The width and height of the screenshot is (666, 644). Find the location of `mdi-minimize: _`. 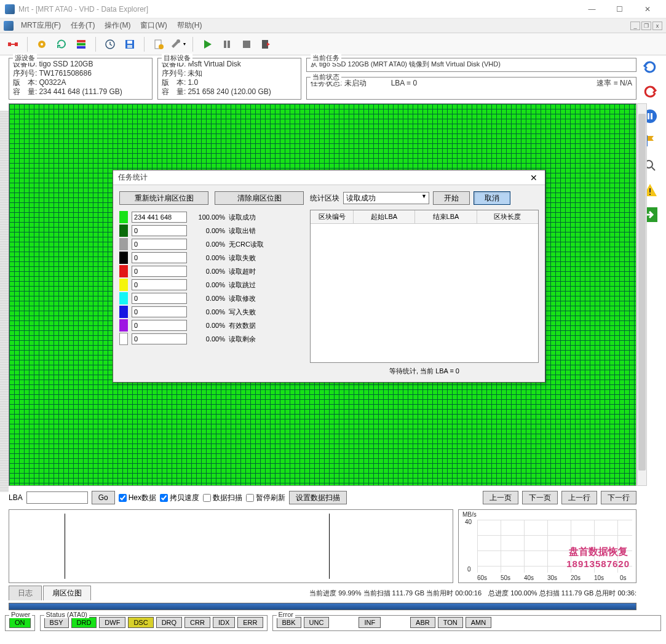

mdi-minimize: _ is located at coordinates (635, 26).